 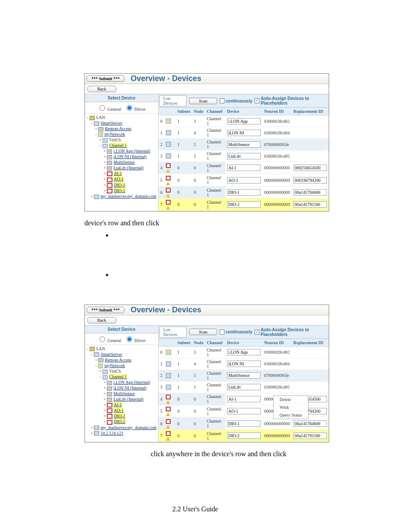 What do you see at coordinates (206, 223) in the screenshot?
I see `body-text: device's row and then click` at bounding box center [206, 223].